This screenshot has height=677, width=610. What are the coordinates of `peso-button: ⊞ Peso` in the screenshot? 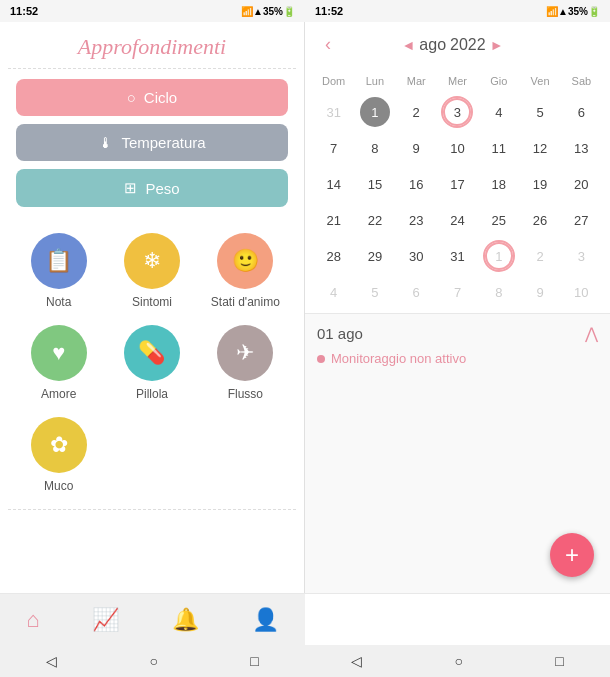 It's located at (152, 188).